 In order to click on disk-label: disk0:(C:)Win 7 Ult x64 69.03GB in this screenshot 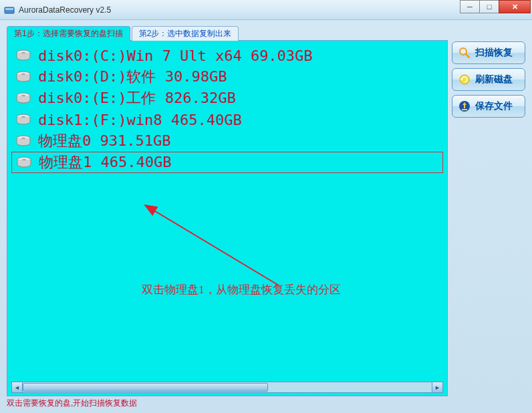, I will do `click(175, 56)`.